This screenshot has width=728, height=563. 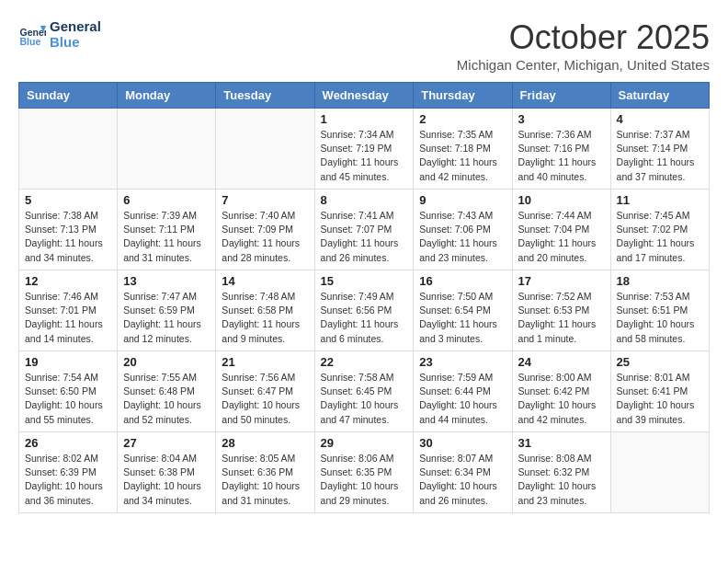 I want to click on week-row-4: 19Sunrise: 7:54 AM Sunset: 6:50 PM Dayli…, so click(x=364, y=392).